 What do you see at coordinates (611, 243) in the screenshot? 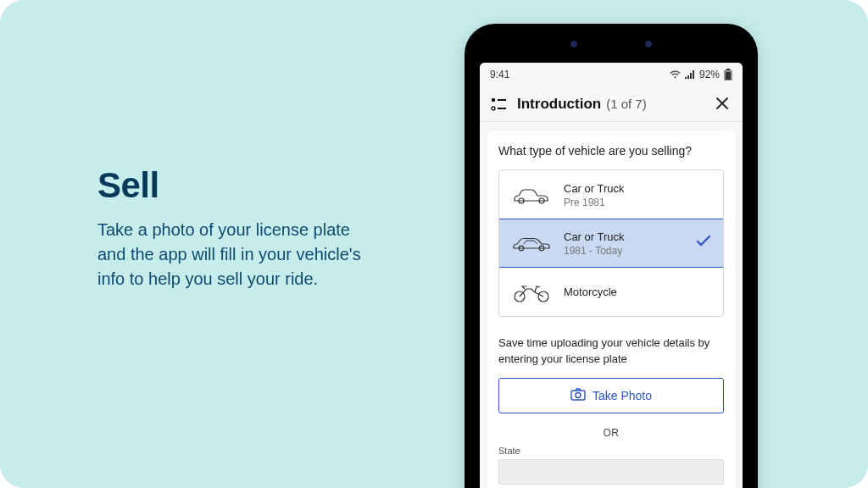
I see `vehicle-options: Car or Truck Pre 1981 Car or Truck 1981 …` at bounding box center [611, 243].